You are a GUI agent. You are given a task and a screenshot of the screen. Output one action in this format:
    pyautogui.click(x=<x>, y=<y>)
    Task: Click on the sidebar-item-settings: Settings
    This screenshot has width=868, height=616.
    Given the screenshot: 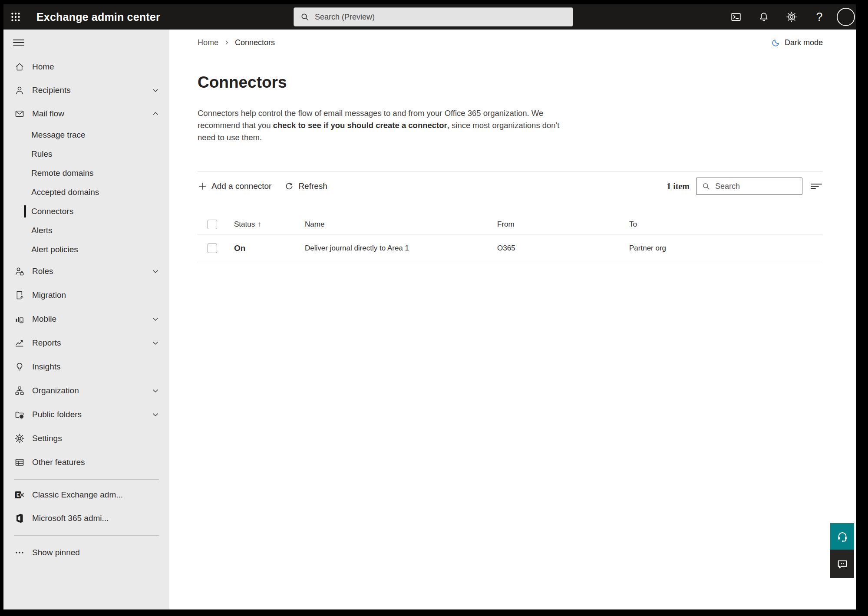 What is the action you would take?
    pyautogui.click(x=86, y=438)
    